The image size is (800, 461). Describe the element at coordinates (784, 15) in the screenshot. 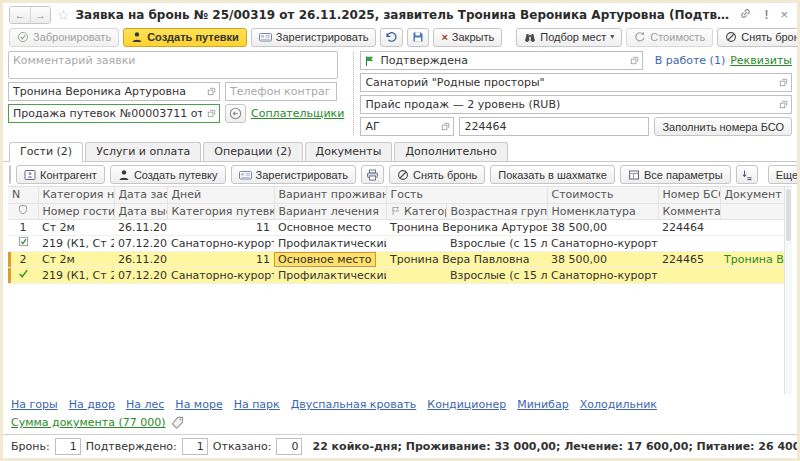

I see `close-window-icon: ×` at that location.